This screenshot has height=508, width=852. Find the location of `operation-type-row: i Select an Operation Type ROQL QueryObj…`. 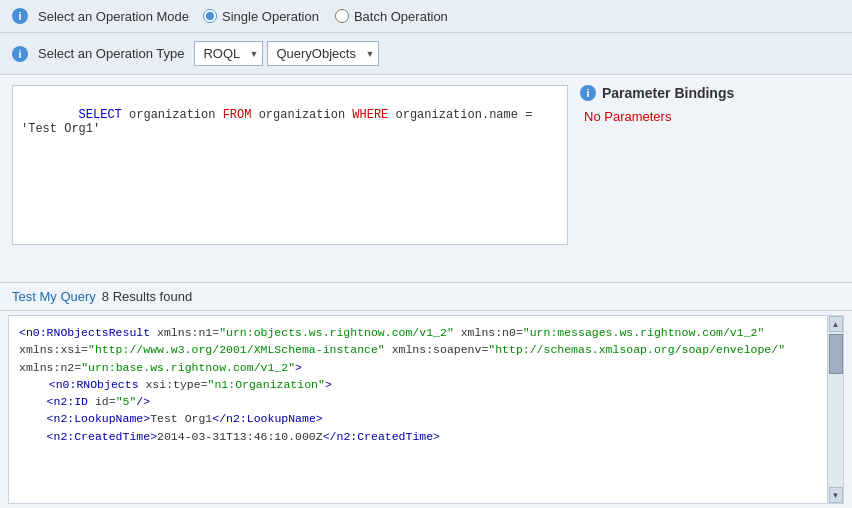

operation-type-row: i Select an Operation Type ROQL QueryObj… is located at coordinates (426, 54).